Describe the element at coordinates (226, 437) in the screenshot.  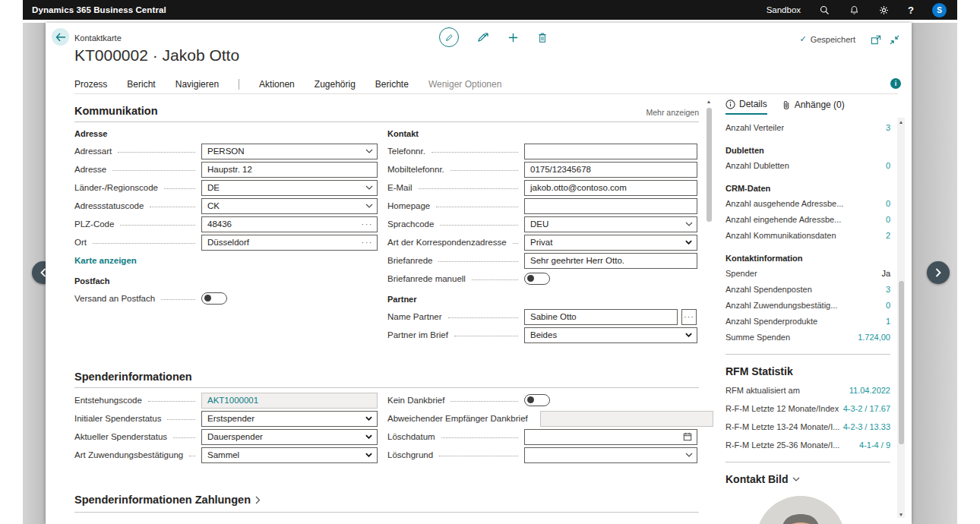
I see `field-aktueller-spenderstatus: Aktueller Spenderstatus Dauerspender` at that location.